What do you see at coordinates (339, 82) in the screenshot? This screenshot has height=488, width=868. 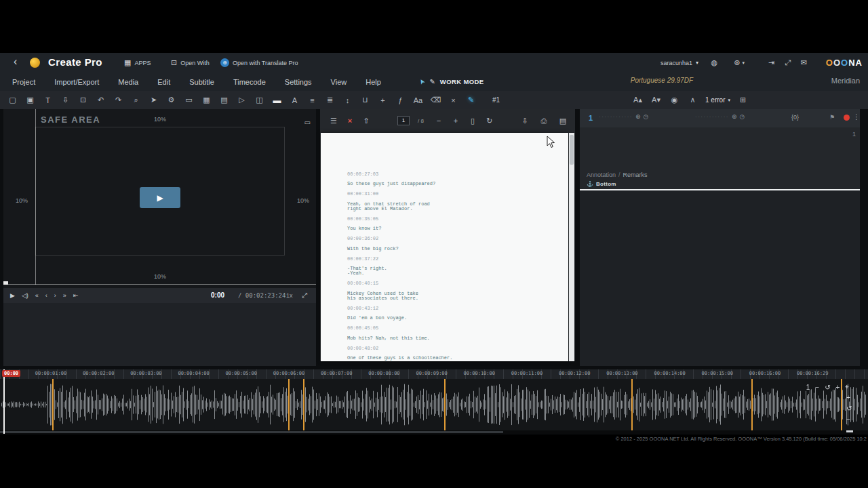 I see `menu-view: View` at bounding box center [339, 82].